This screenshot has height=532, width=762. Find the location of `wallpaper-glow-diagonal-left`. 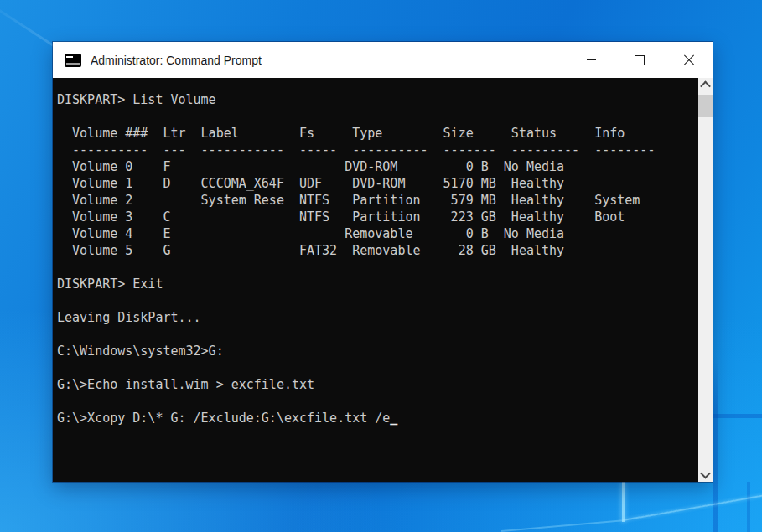

wallpaper-glow-diagonal-left is located at coordinates (562, 526).